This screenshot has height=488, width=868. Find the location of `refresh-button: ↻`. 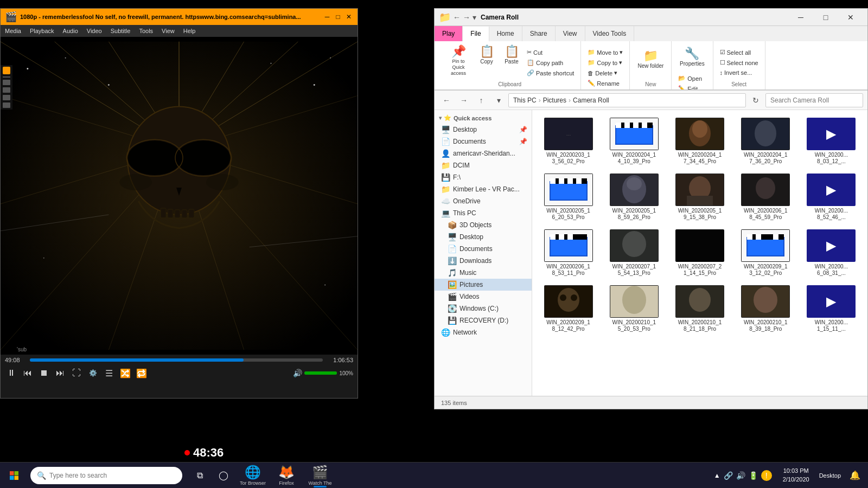

refresh-button: ↻ is located at coordinates (756, 100).